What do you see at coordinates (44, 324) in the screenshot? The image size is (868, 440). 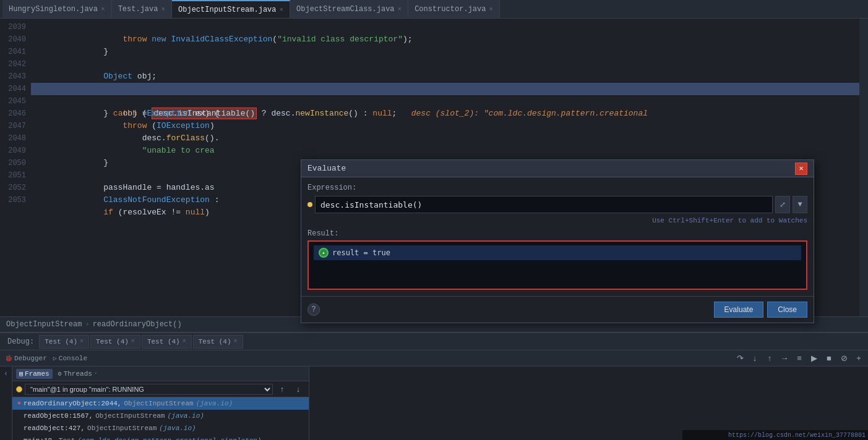 I see `breadcrumb-class: ObjectInputStream` at bounding box center [44, 324].